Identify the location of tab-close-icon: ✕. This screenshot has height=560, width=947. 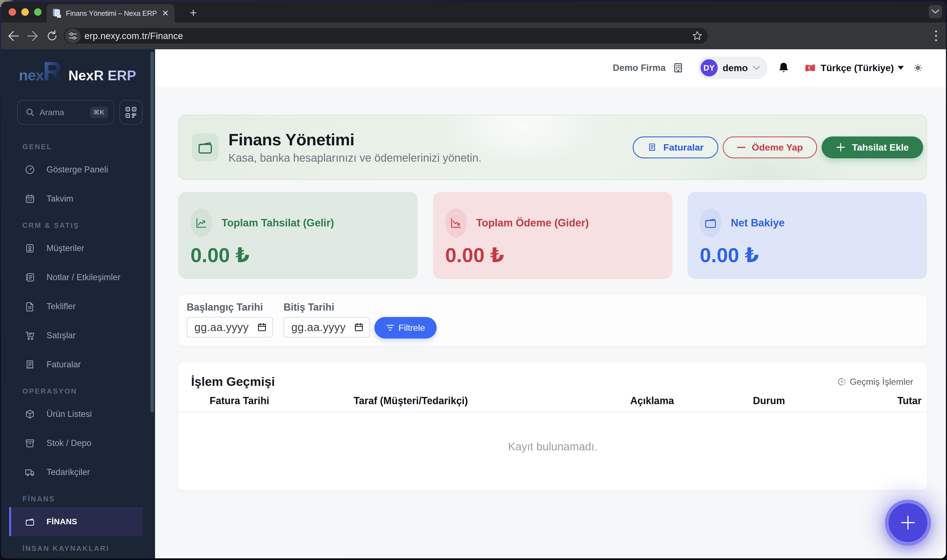
(165, 13).